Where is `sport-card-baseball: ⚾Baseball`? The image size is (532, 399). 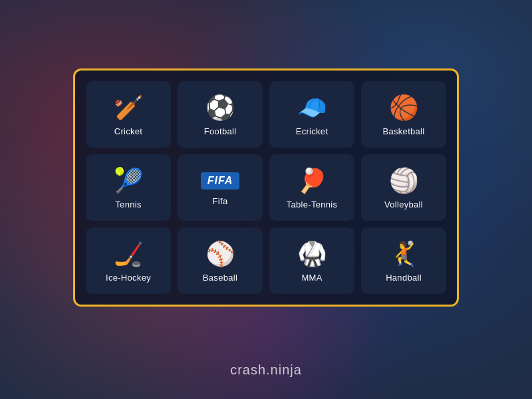
sport-card-baseball: ⚾Baseball is located at coordinates (220, 261).